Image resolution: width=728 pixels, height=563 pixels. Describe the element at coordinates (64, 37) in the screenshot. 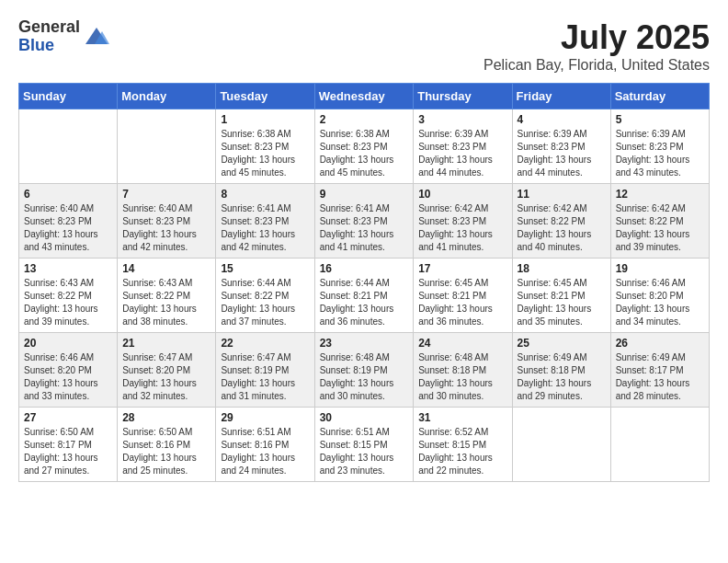

I see `logo: General Blue` at that location.